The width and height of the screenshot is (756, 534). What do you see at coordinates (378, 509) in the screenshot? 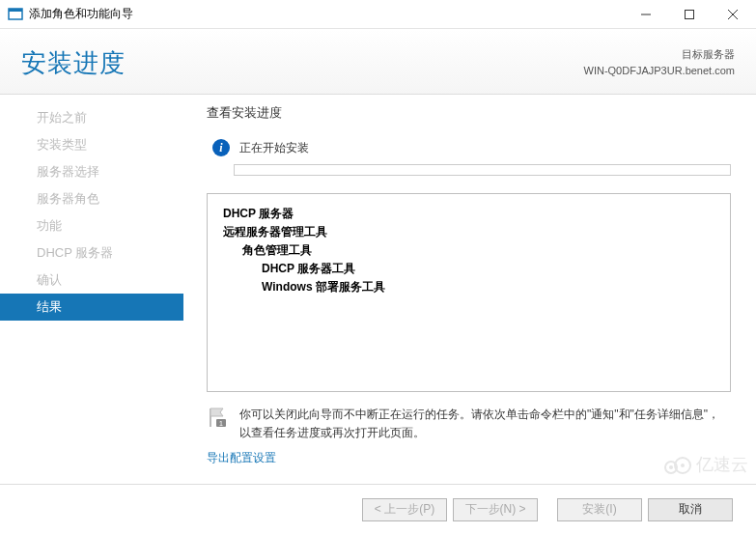
I see `wizard-footer: < 上一步(P) 下一步(N) > 安装(I) 取消` at bounding box center [378, 509].